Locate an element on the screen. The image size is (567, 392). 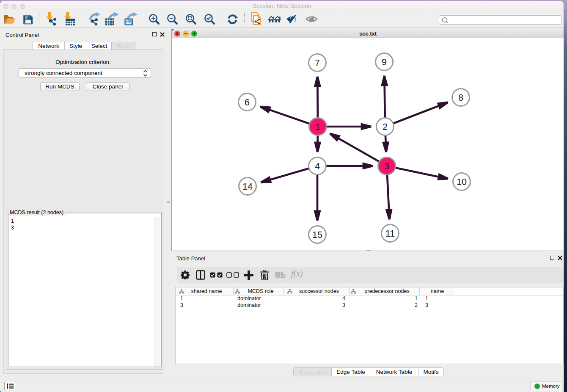
svg-text: 11 is located at coordinates (390, 234).